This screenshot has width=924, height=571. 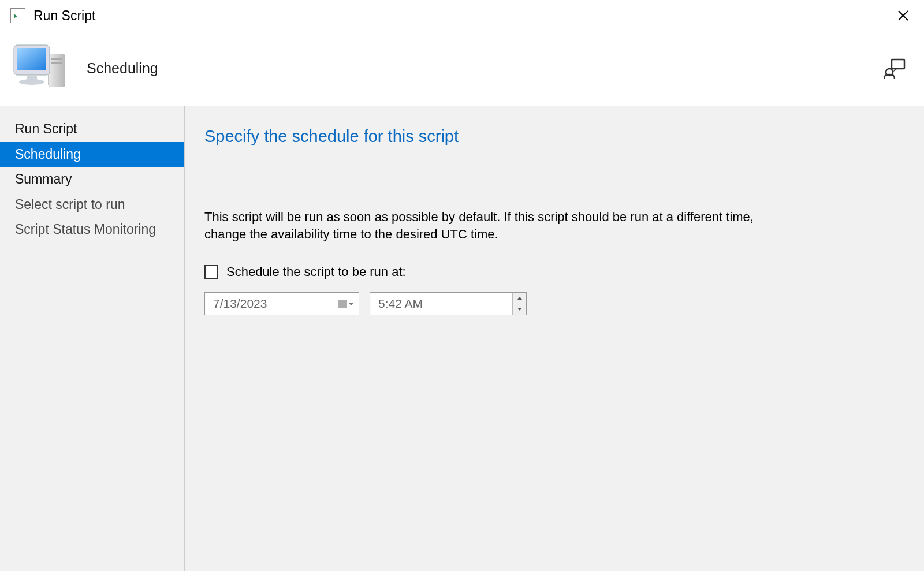 I want to click on sidebar-item-run-script: Run Script, so click(x=92, y=129).